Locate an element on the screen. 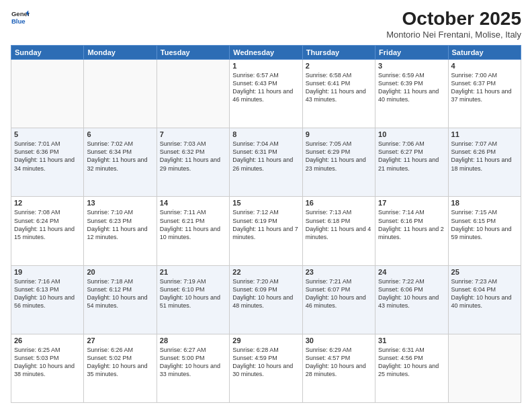  logo: General Blue is located at coordinates (20, 17).